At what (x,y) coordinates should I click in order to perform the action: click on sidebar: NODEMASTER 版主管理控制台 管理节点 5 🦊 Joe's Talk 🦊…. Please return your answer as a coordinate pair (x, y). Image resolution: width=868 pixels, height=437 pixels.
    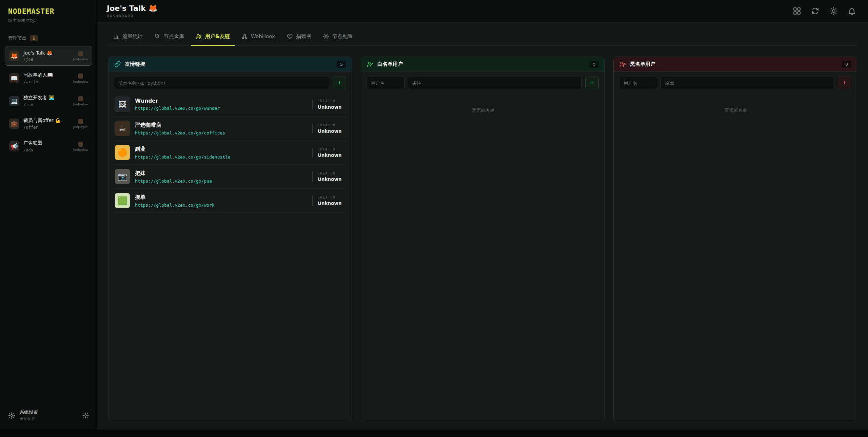
    Looking at the image, I should click on (49, 215).